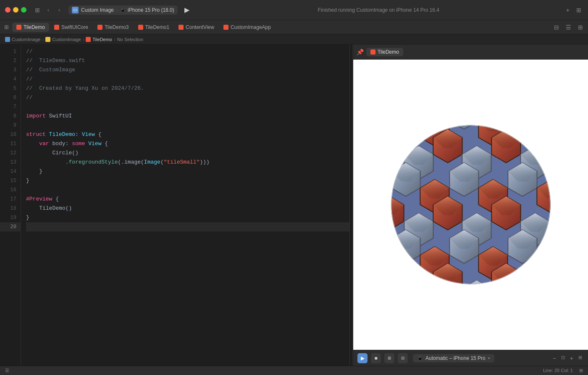 Image resolution: width=588 pixels, height=375 pixels. I want to click on code-token: // Created by Yang Xu on 2024/7/26., so click(85, 89).